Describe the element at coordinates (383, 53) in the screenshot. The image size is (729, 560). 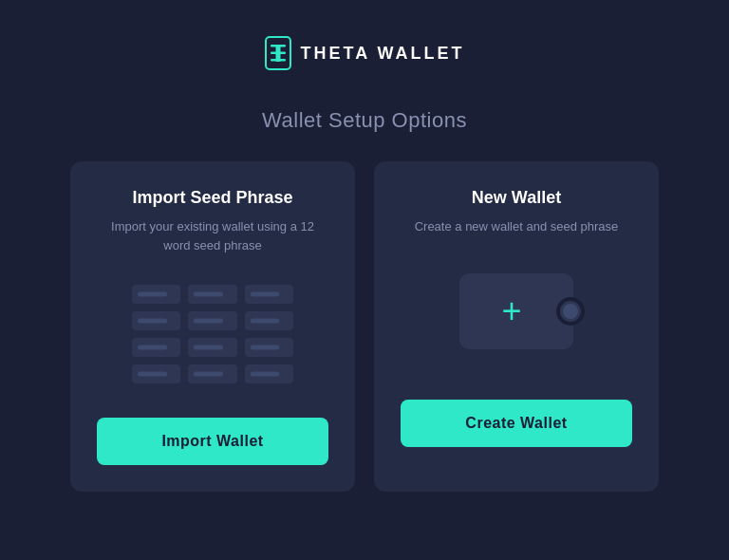
I see `app-title: THETA WALLET` at that location.